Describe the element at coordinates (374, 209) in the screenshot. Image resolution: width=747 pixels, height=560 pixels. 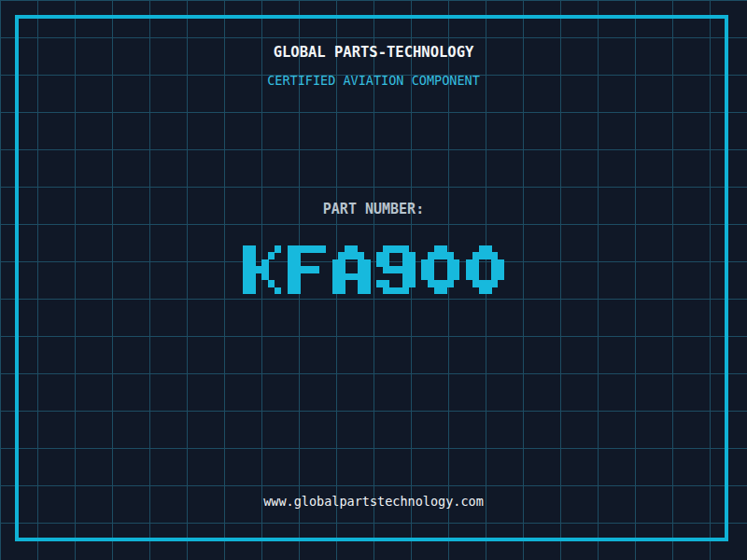
I see `part-number-label: PART NUMBER:` at that location.